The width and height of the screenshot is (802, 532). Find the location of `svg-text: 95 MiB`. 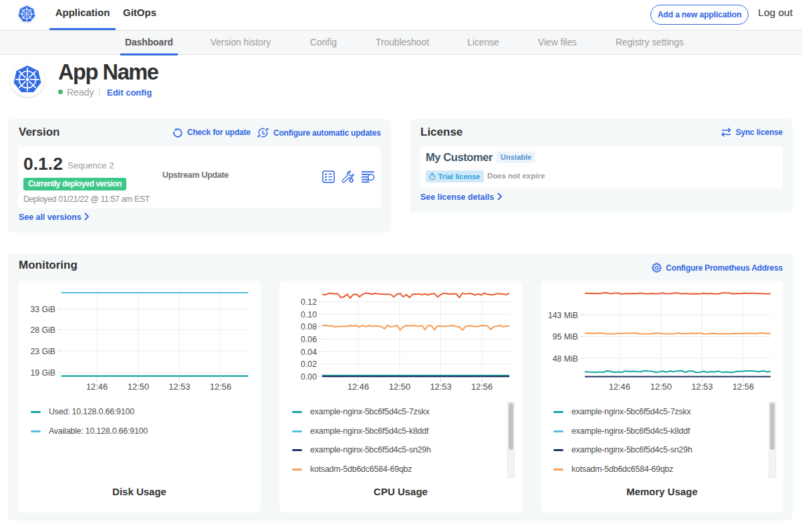

svg-text: 95 MiB is located at coordinates (565, 337).